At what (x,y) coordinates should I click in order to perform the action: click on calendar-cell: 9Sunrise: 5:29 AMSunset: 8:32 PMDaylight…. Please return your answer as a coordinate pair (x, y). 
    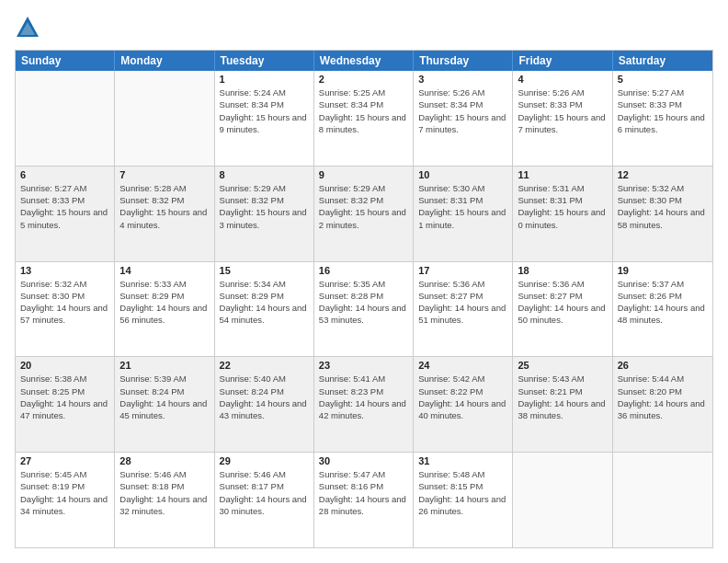
    Looking at the image, I should click on (364, 213).